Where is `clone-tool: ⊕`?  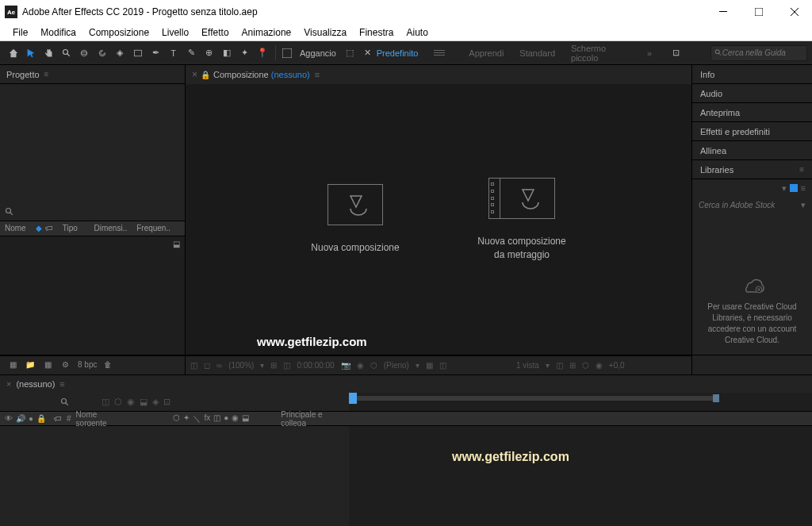
clone-tool: ⊕ is located at coordinates (209, 53).